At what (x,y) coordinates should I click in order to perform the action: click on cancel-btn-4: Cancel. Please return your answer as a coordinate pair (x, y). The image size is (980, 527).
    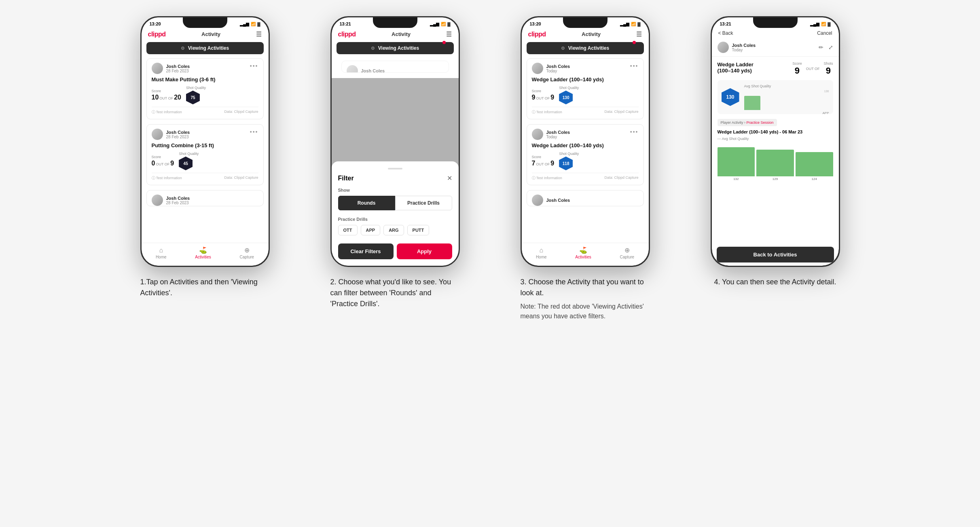
    Looking at the image, I should click on (824, 33).